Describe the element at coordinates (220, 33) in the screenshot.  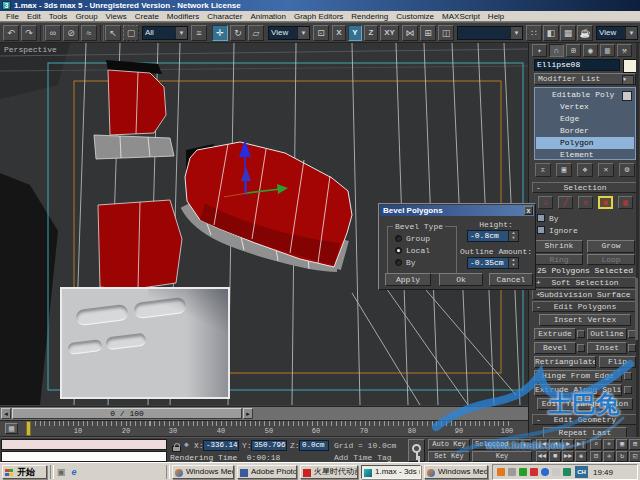
I see `select-and-move-icon: ✛` at that location.